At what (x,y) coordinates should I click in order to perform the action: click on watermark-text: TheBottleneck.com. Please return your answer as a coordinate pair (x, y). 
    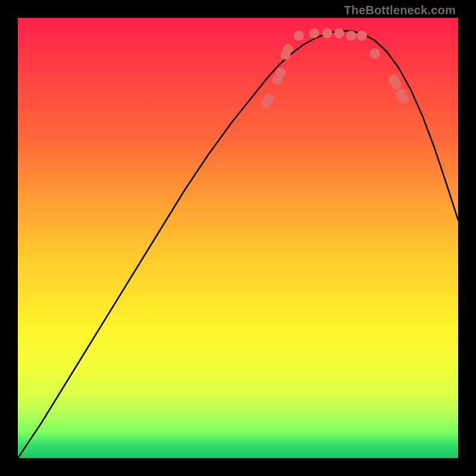
    Looking at the image, I should click on (400, 11).